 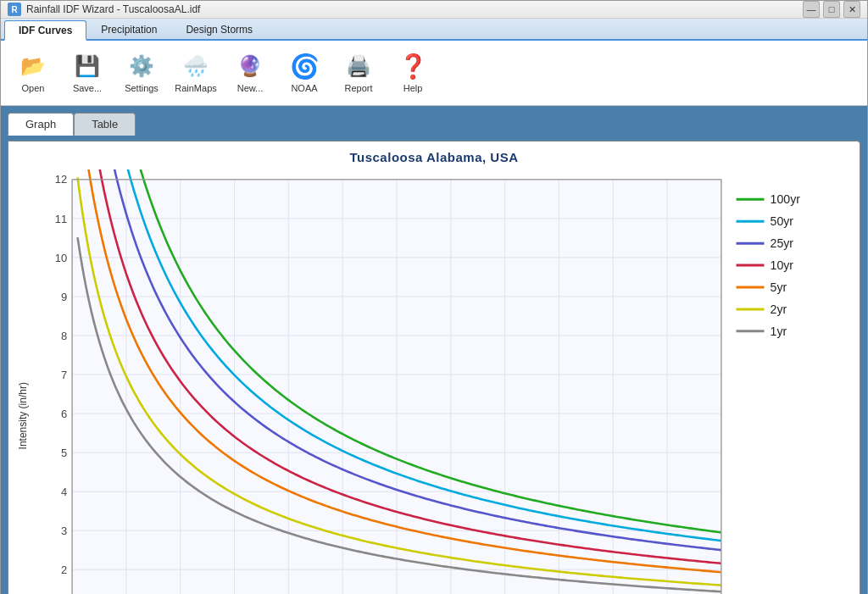 I want to click on report-icon: 🖨️, so click(x=359, y=66).